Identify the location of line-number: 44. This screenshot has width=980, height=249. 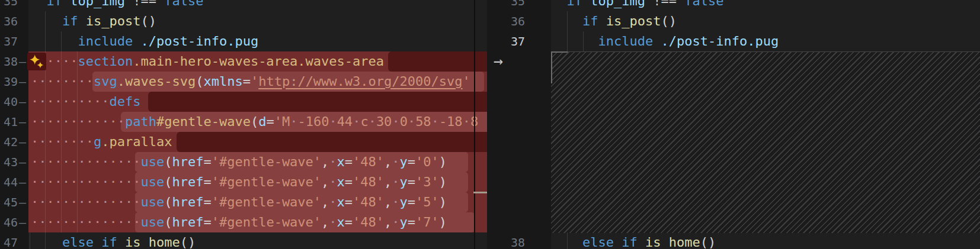
(9, 182).